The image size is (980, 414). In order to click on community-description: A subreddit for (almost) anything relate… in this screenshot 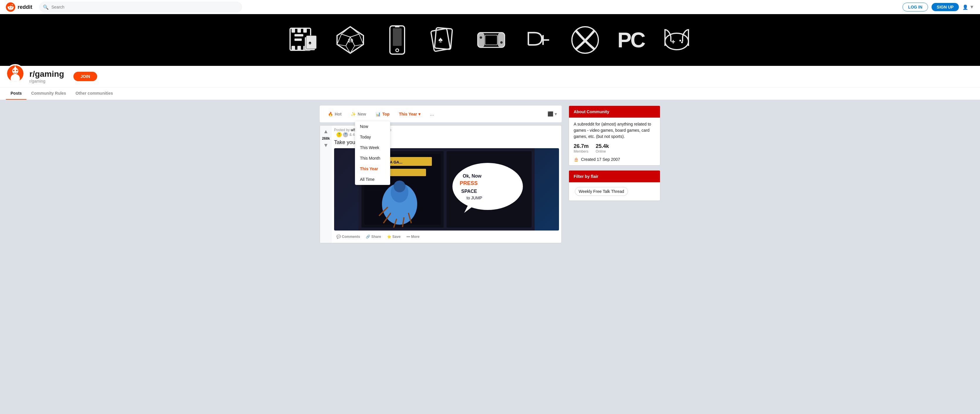, I will do `click(614, 130)`.